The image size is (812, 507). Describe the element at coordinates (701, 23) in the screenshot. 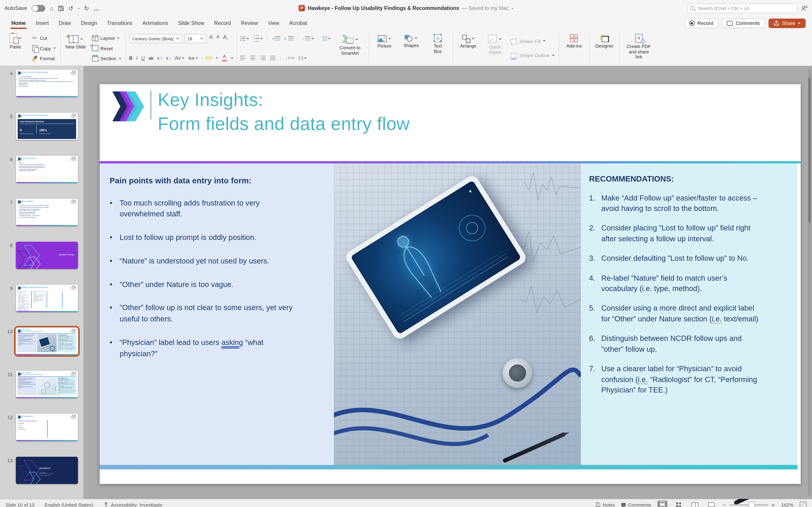

I see `record-button: Record` at that location.